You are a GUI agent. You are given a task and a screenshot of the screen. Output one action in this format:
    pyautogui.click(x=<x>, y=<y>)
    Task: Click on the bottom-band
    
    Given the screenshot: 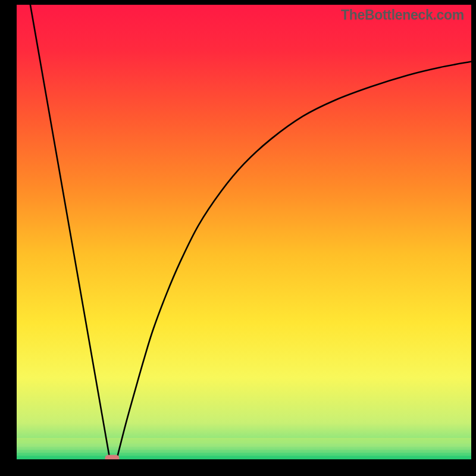 What is the action you would take?
    pyautogui.click(x=244, y=449)
    